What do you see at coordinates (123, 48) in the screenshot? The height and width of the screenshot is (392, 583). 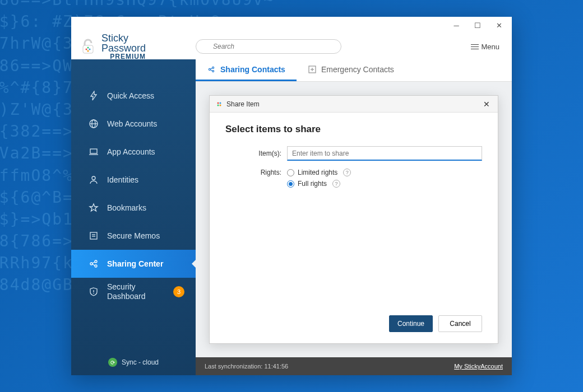 I see `logo-text-2: Password` at bounding box center [123, 48].